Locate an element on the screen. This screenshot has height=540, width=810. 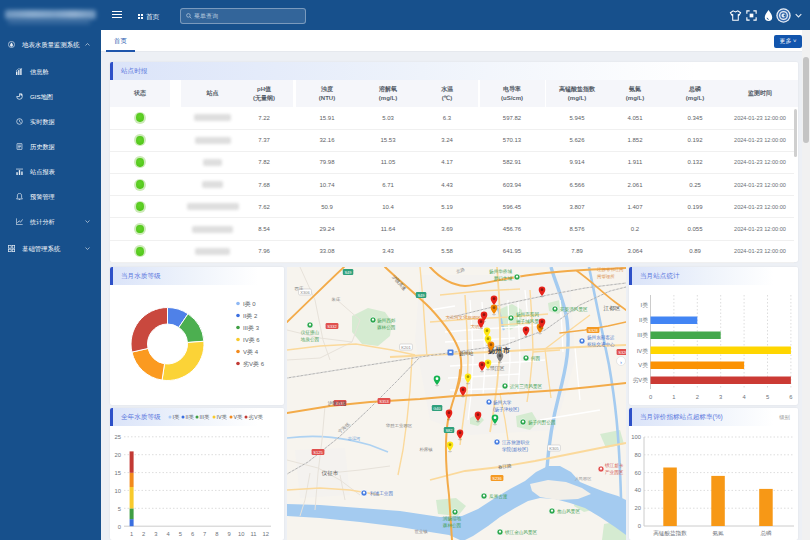
svg-text: 仪征市 is located at coordinates (330, 473).